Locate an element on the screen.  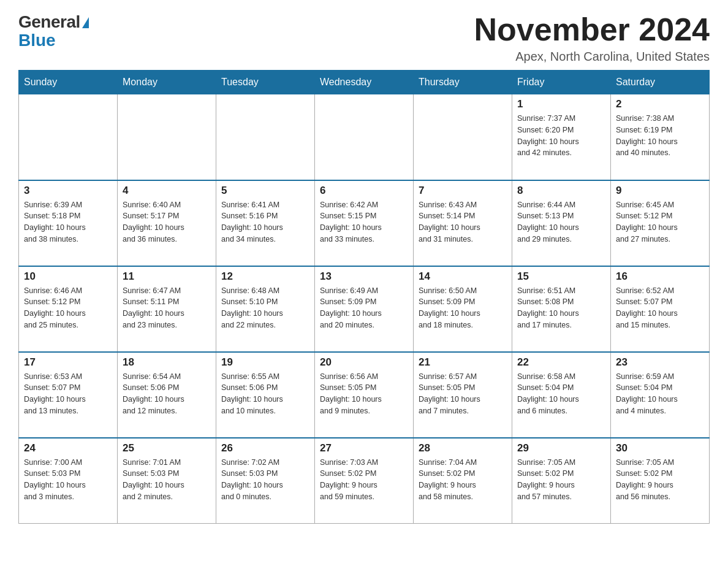
calendar-week-2: 3Sunrise: 6:39 AM Sunset: 5:18 PM Daylig… is located at coordinates (364, 223).